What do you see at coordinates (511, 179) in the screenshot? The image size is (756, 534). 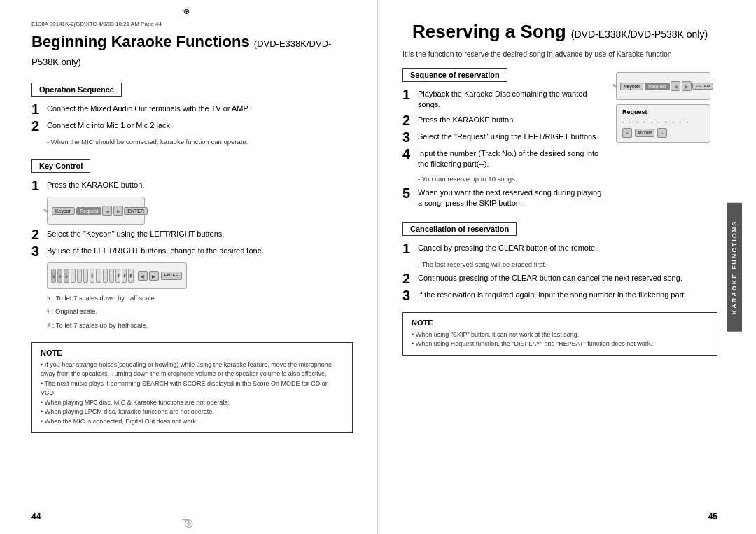 I see `res-step-4-sub: - You can reserve up to 10 songs.` at bounding box center [511, 179].